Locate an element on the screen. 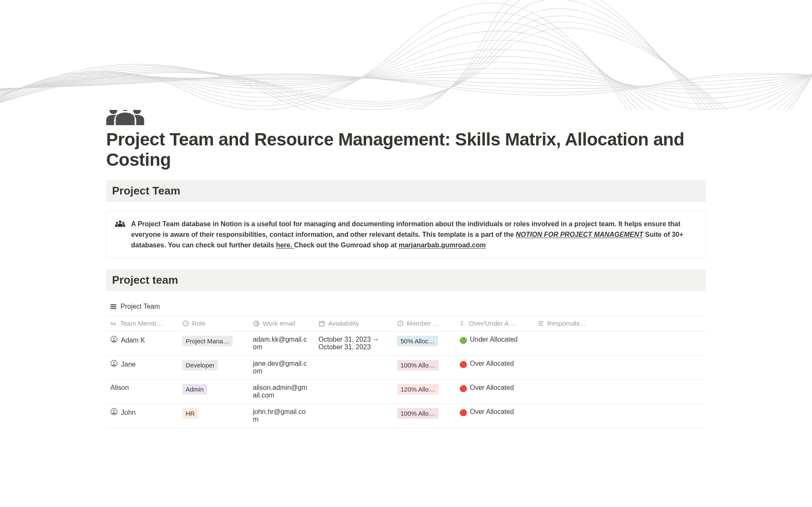 This screenshot has height=507, width=812. allocation-tag: 120% Allo… is located at coordinates (418, 389).